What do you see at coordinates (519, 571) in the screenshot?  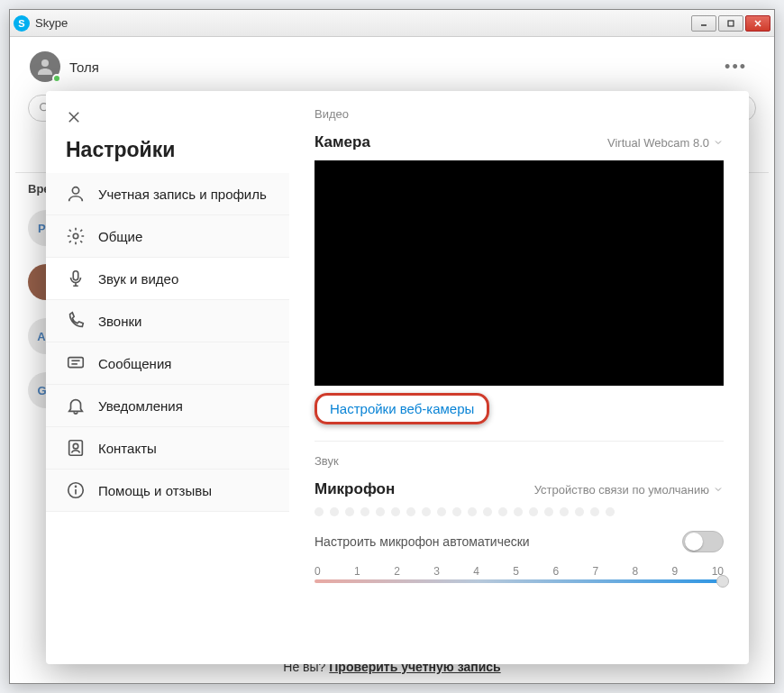 I see `slider-scale: 012345678910` at bounding box center [519, 571].